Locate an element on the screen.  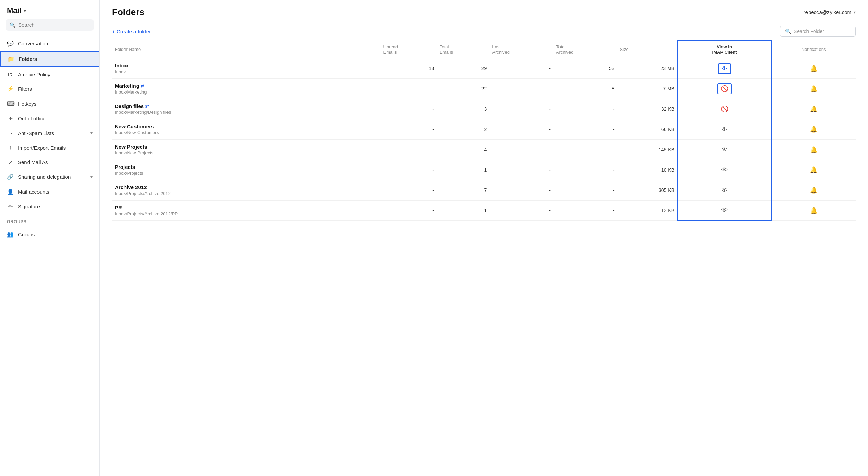
table-row: Inbox Inbox 1329-5323 MB👁🔔 is located at coordinates (484, 69).